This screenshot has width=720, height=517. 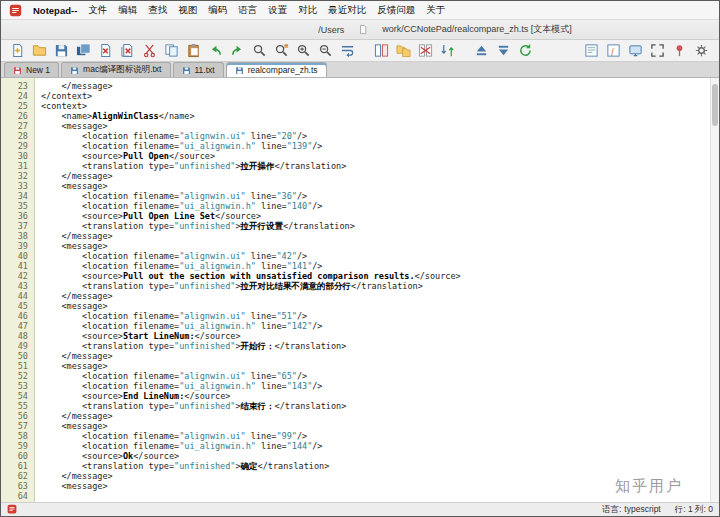 I want to click on line-number: 23, so click(x=14, y=86).